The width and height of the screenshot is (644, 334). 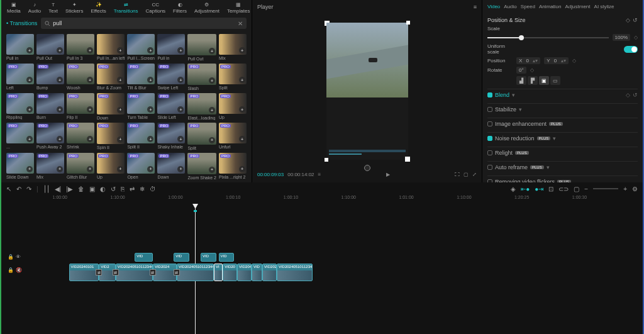 I want to click on transition-item: PRO+Left, so click(x=20, y=77).